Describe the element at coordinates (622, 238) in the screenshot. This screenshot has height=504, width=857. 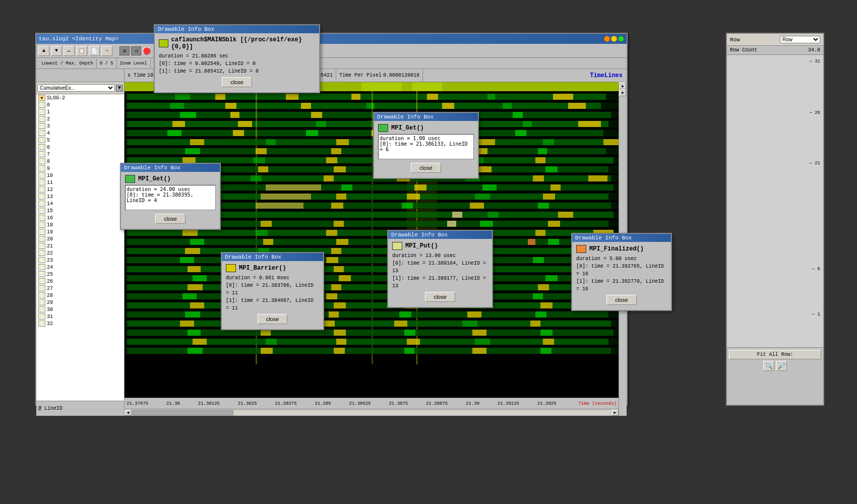
I see `drawable-box-6-titlebar: Drawable Info Box` at that location.